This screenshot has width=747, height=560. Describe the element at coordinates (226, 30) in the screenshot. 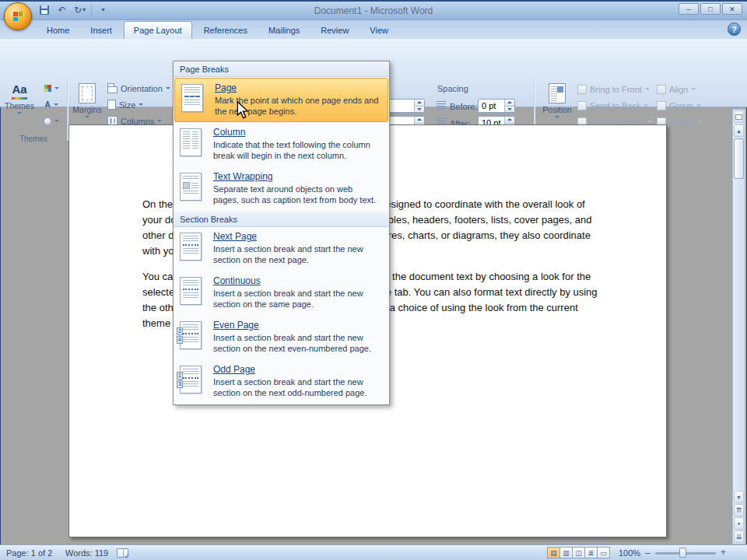

I see `tab-references: References` at that location.